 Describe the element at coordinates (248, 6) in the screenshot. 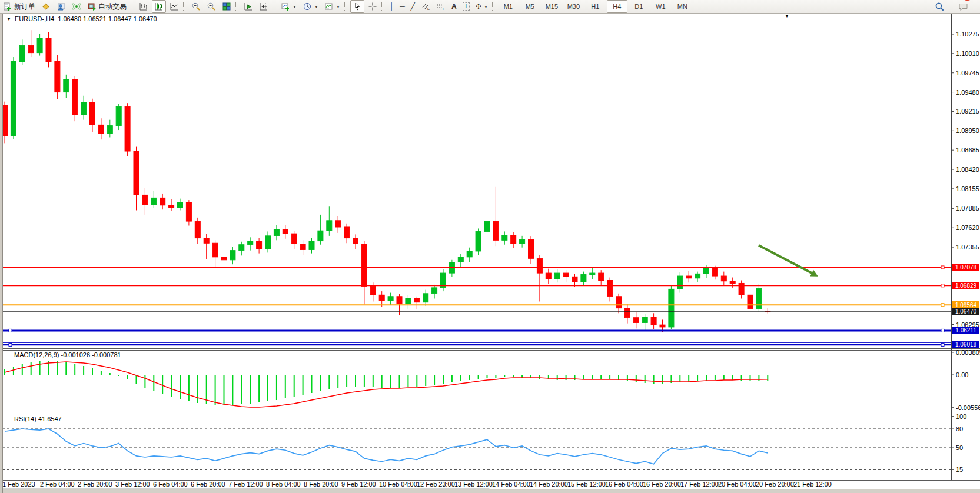

I see `auto-scroll-button` at that location.